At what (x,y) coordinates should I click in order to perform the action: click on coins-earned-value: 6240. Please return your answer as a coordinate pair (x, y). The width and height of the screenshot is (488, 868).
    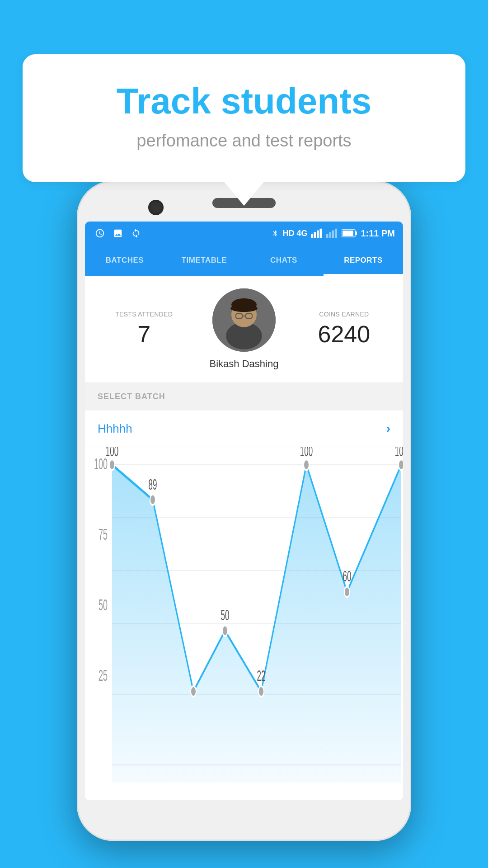
    Looking at the image, I should click on (344, 334).